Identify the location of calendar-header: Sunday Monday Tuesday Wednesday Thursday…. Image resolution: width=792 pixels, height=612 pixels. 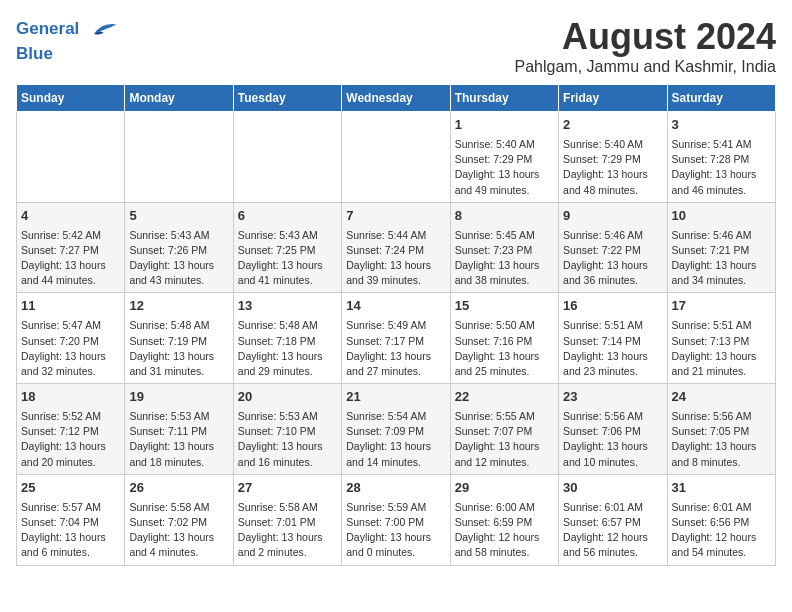
(396, 98).